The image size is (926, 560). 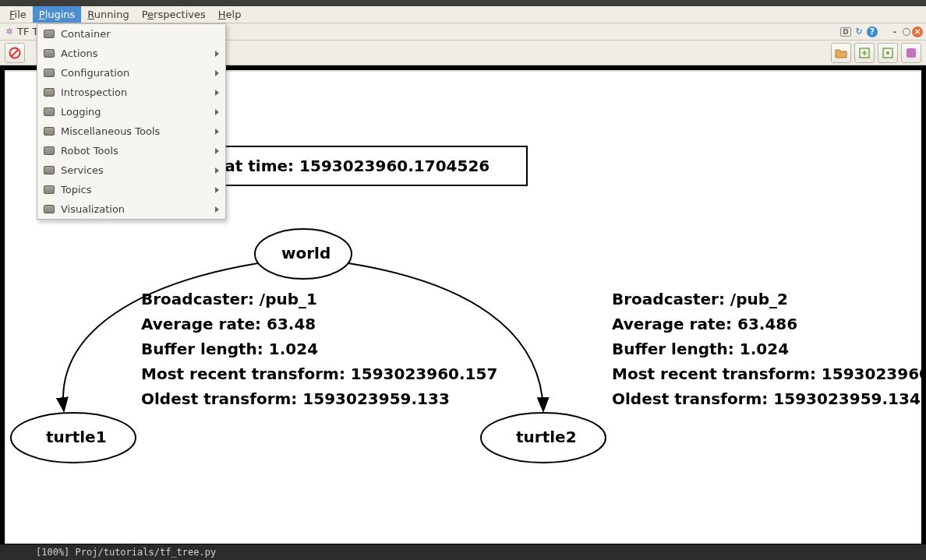 What do you see at coordinates (90, 151) in the screenshot?
I see `plugins-menu-item-label: Robot Tools` at bounding box center [90, 151].